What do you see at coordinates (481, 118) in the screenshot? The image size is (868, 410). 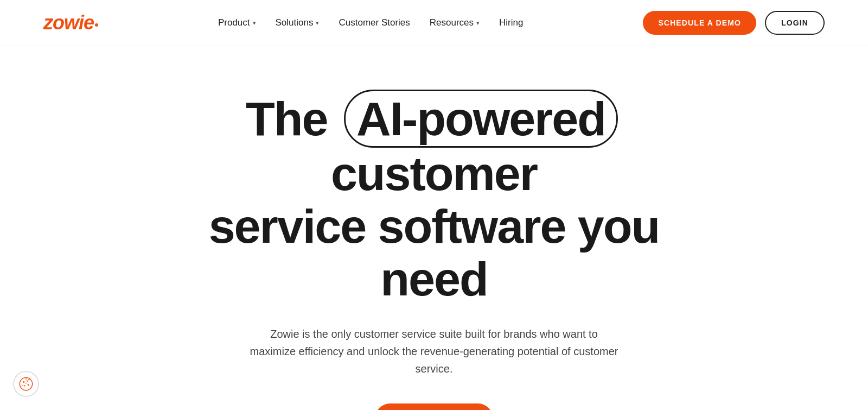 I see `hero-ai-powered-badge: AI-powered` at bounding box center [481, 118].